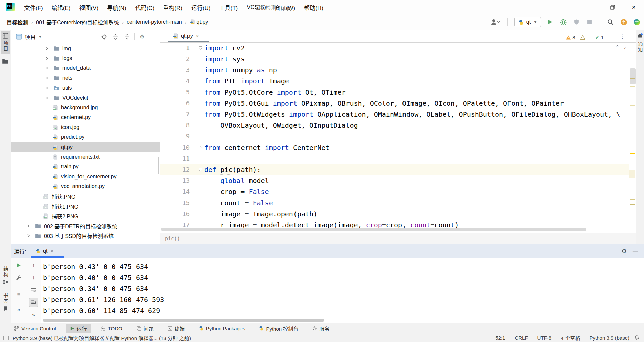 This screenshot has width=644, height=342. I want to click on restore-button, so click(613, 7).